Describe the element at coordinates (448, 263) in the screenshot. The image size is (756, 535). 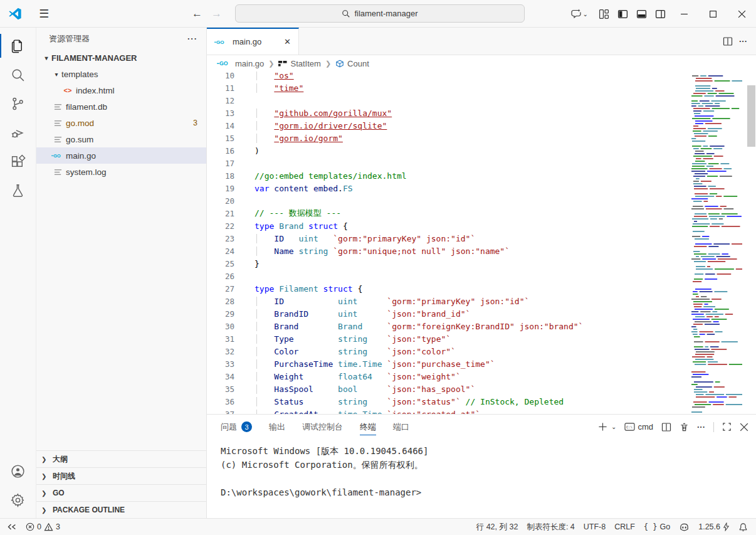
I see `code-line-25: 25}` at that location.